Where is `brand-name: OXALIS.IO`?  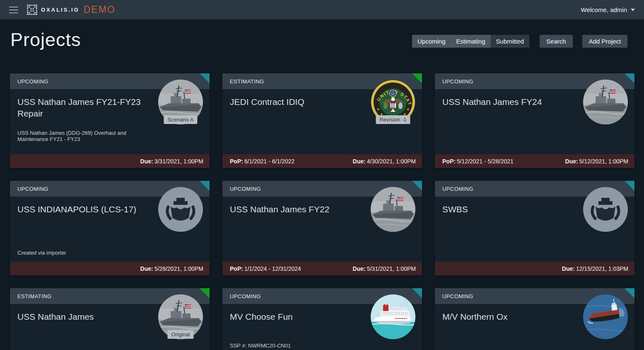
brand-name: OXALIS.IO is located at coordinates (60, 10).